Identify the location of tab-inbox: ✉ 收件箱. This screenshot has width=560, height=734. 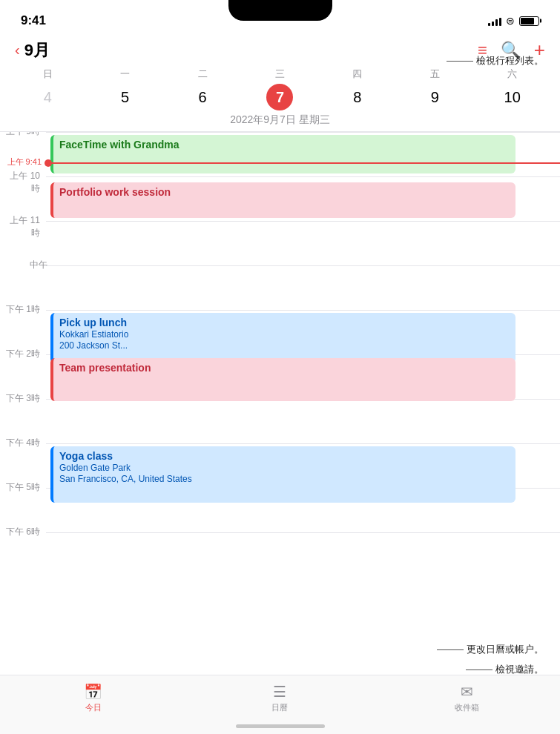
(467, 698).